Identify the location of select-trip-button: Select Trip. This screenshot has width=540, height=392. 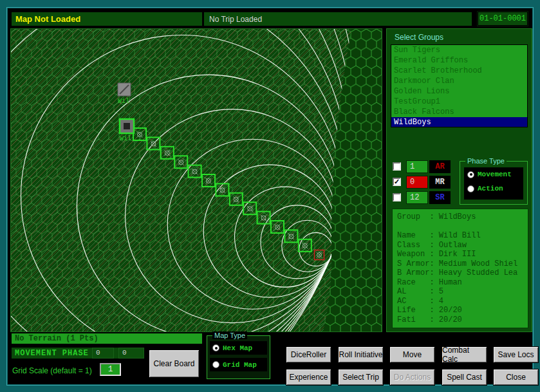
(360, 377).